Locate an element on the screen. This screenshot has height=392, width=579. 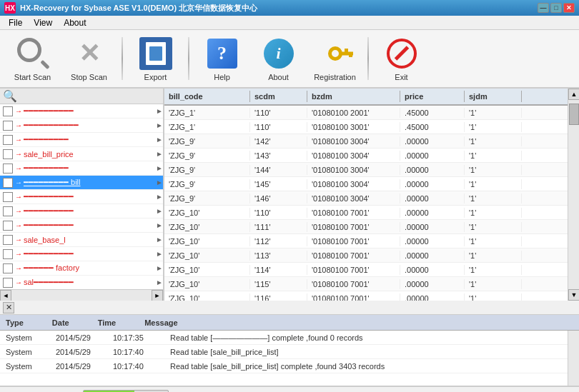
horizontal-scrollbar: ◄ ► is located at coordinates (81, 295).